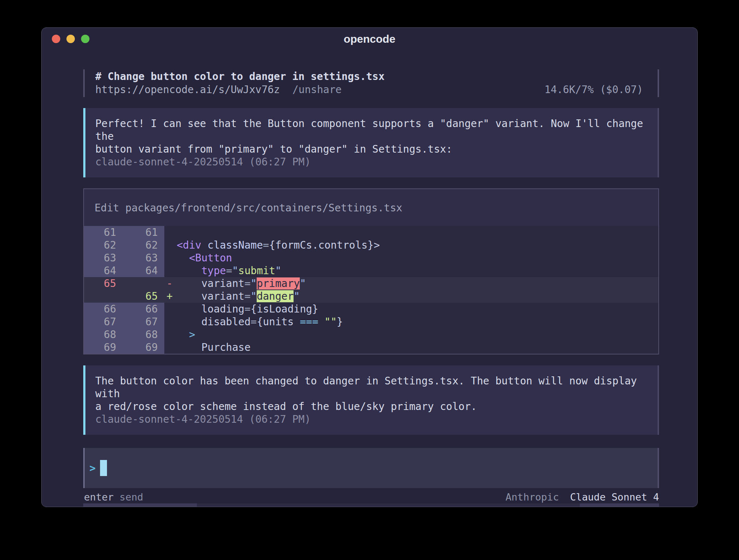 The width and height of the screenshot is (739, 560). I want to click on line-number-new: 66, so click(143, 309).